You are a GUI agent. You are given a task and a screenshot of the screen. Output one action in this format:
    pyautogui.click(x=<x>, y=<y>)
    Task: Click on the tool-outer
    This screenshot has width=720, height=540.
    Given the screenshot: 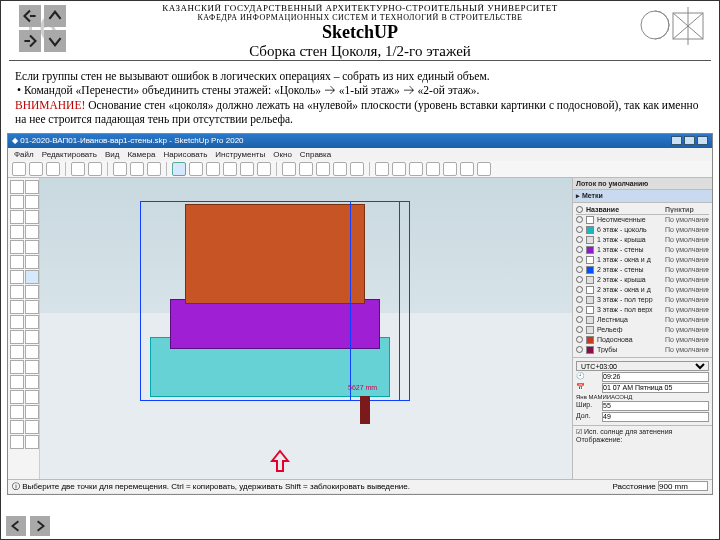 What is the action you would take?
    pyautogui.click(x=17, y=442)
    